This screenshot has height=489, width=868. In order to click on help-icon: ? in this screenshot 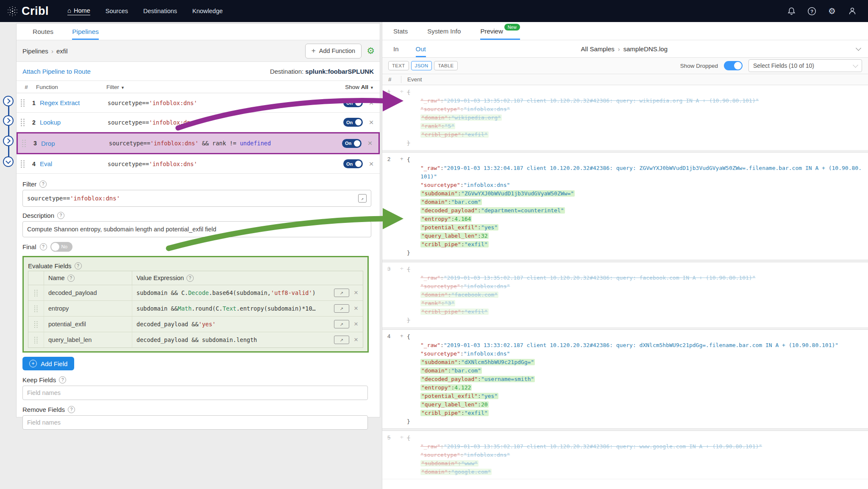, I will do `click(812, 11)`.